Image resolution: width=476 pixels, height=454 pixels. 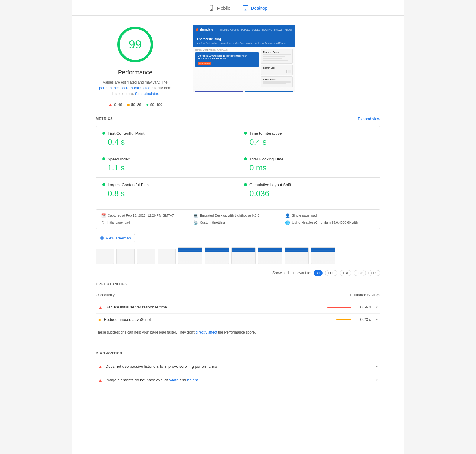 What do you see at coordinates (238, 311) in the screenshot?
I see `opportunities-section: OPPORTUNITIES Opportunity Estimated Savi…` at bounding box center [238, 311].